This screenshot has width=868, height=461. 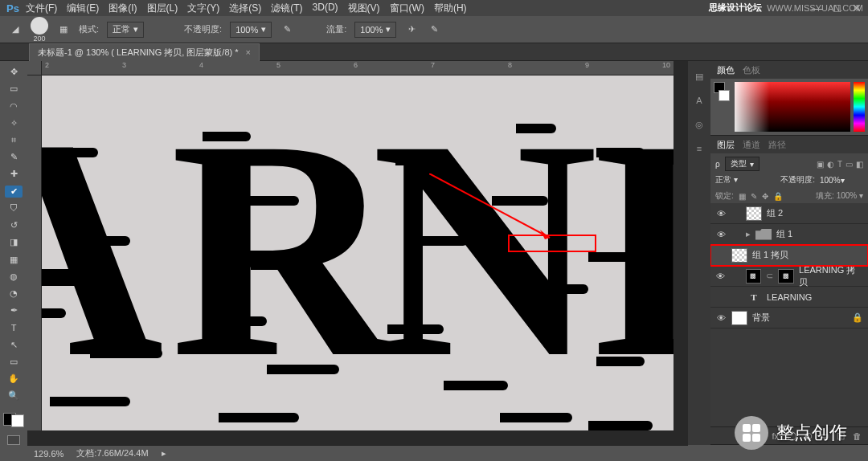 I want to click on layer-name: 组 1, so click(x=784, y=235).